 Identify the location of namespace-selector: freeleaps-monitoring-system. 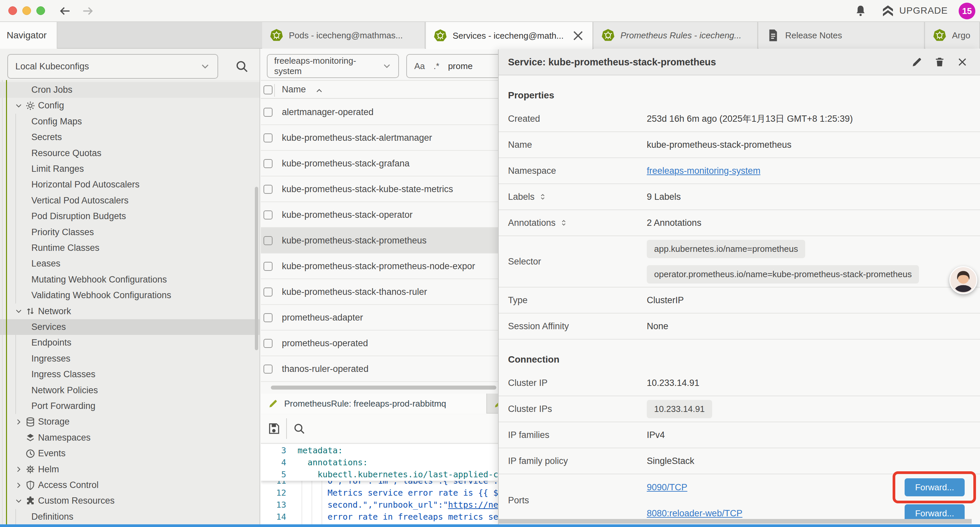
(333, 66).